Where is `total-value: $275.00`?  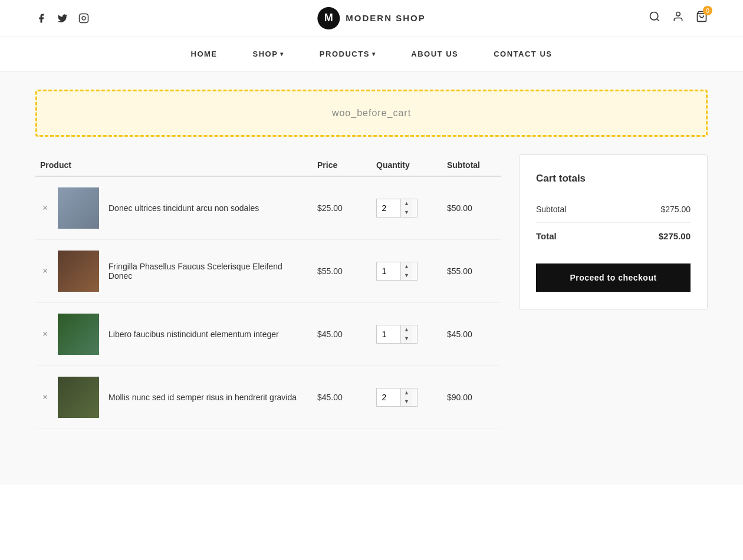
total-value: $275.00 is located at coordinates (675, 236).